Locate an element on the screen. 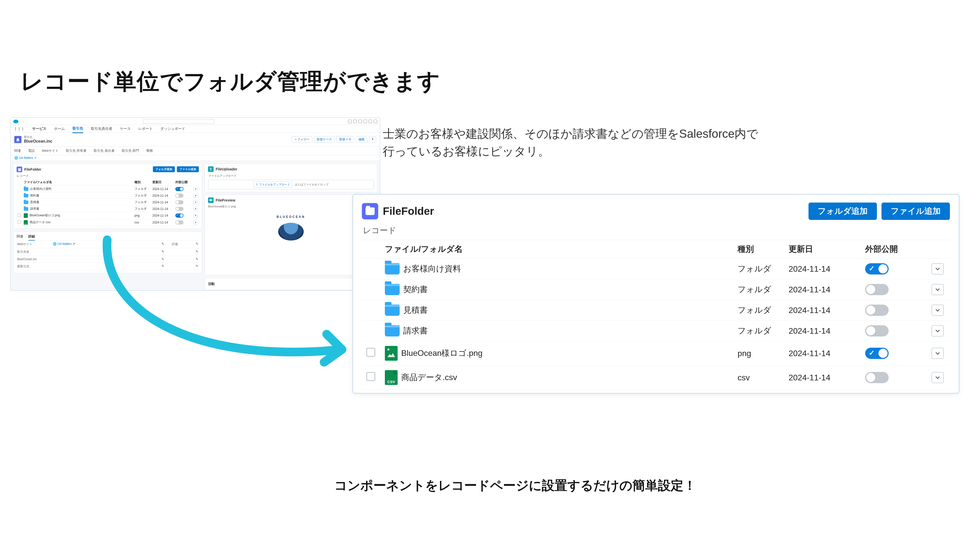  bell-icon is located at coordinates (371, 122).